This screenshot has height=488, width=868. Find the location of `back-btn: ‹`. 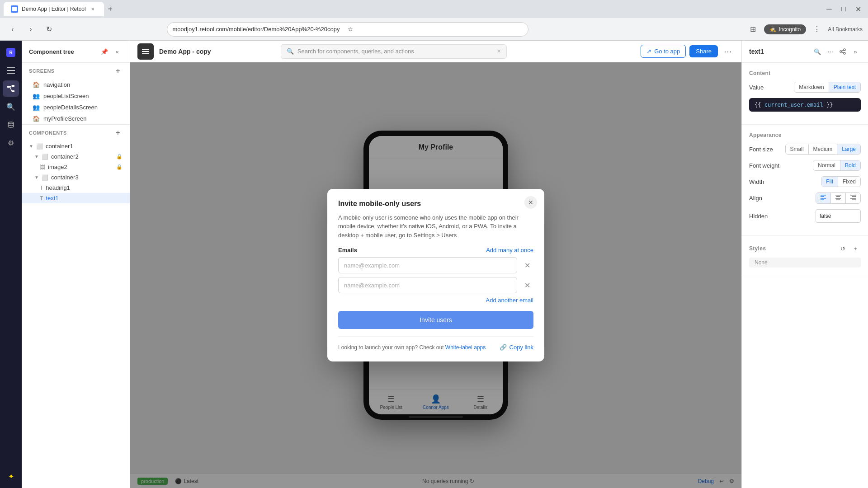

back-btn: ‹ is located at coordinates (13, 29).